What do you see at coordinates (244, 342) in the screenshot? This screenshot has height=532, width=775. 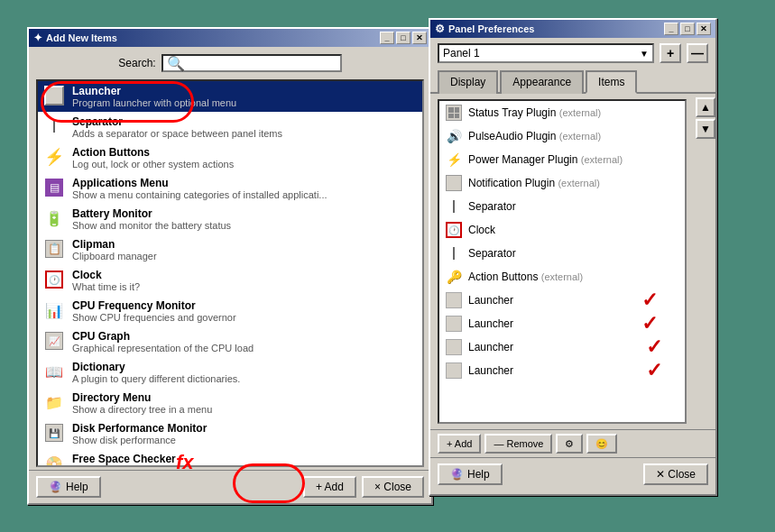 I see `cpu-graph-text: CPU Graph Graphical representation of th…` at bounding box center [244, 342].